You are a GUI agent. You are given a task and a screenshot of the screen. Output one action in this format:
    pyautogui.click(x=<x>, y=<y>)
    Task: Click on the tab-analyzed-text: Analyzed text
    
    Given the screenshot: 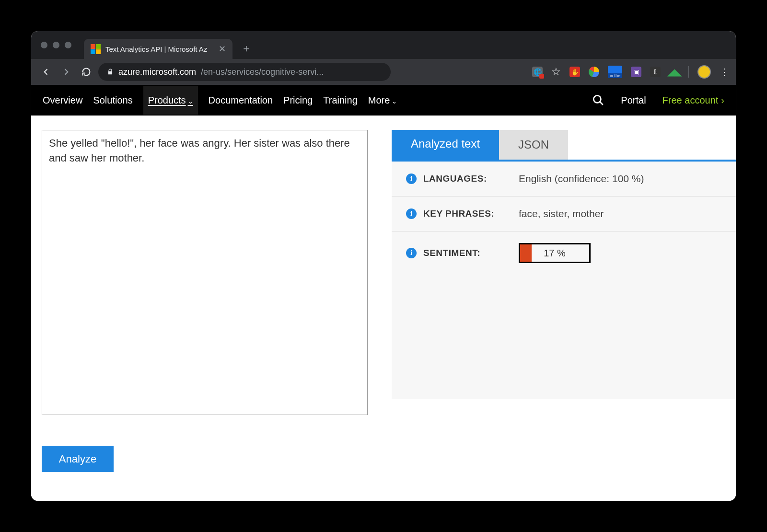 What is the action you would take?
    pyautogui.click(x=445, y=145)
    